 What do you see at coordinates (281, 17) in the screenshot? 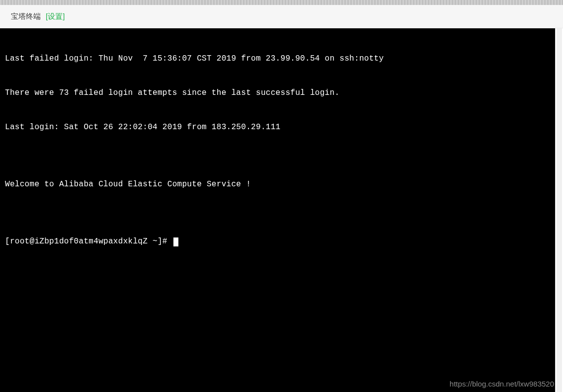
I see `terminal-header: 宝塔终端 [设置]` at bounding box center [281, 17].